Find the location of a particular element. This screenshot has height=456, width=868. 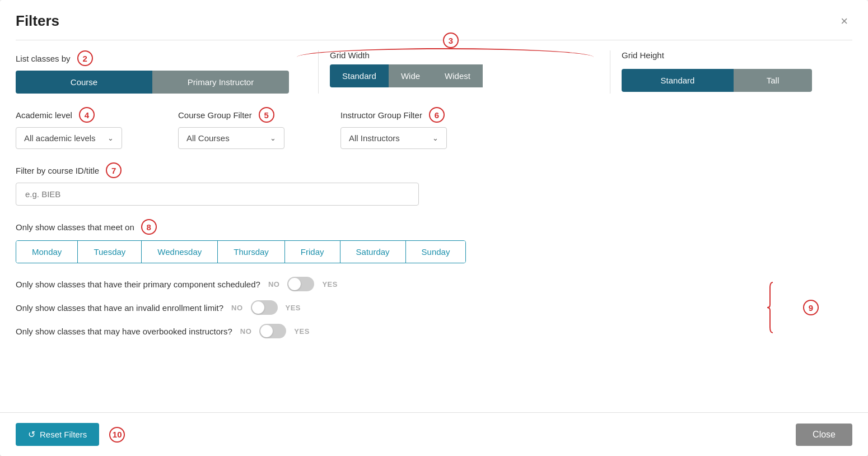

grid-height-text: Grid Height is located at coordinates (643, 55).